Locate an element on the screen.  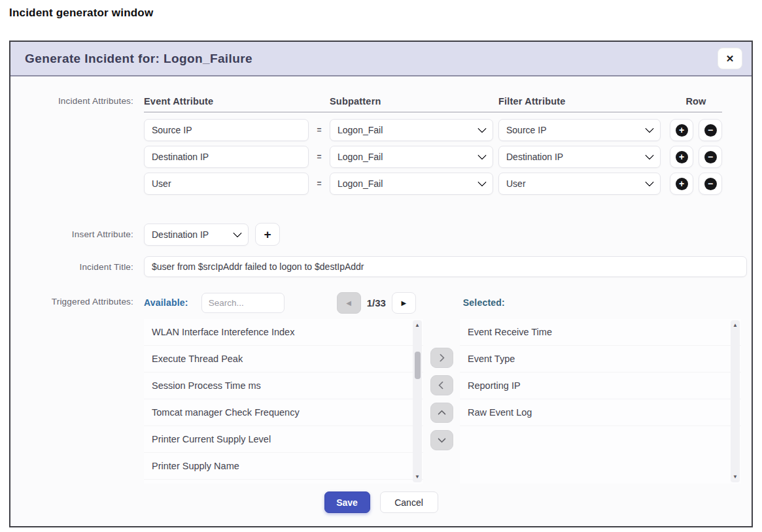
search-input is located at coordinates (243, 303).